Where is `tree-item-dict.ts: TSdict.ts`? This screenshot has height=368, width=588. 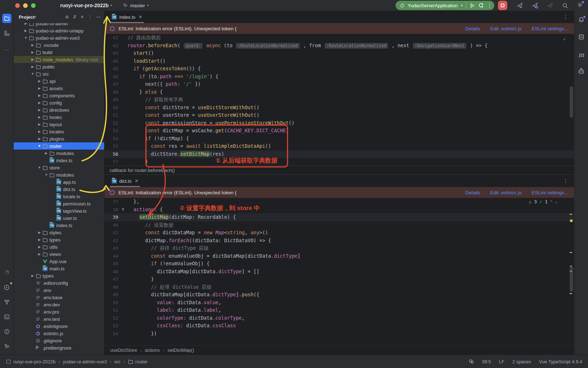 tree-item-dict.ts: TSdict.ts is located at coordinates (59, 189).